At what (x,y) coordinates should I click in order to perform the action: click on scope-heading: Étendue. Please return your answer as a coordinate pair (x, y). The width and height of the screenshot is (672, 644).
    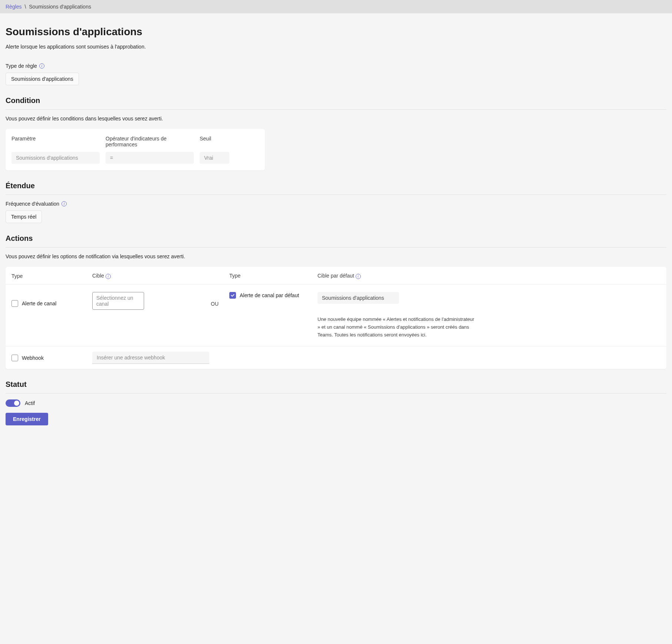
    Looking at the image, I should click on (336, 186).